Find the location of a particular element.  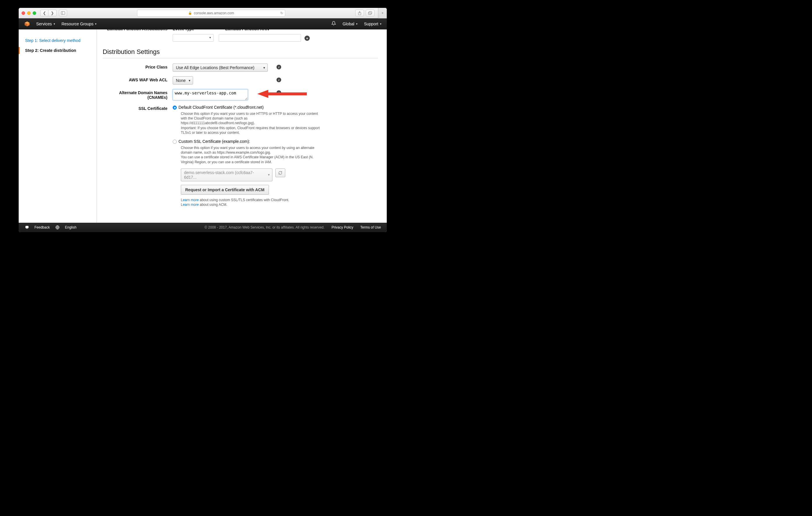

close-window-icon is located at coordinates (23, 13).